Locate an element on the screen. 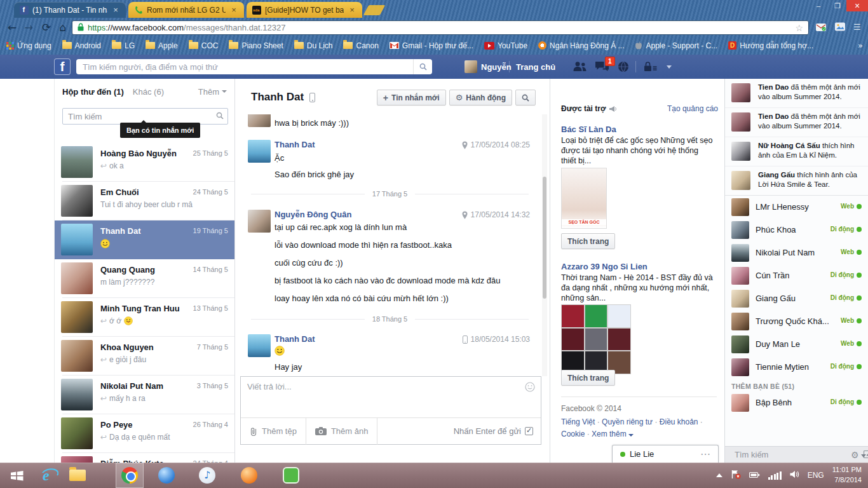 This screenshot has width=868, height=488. scrollbar is located at coordinates (545, 245).